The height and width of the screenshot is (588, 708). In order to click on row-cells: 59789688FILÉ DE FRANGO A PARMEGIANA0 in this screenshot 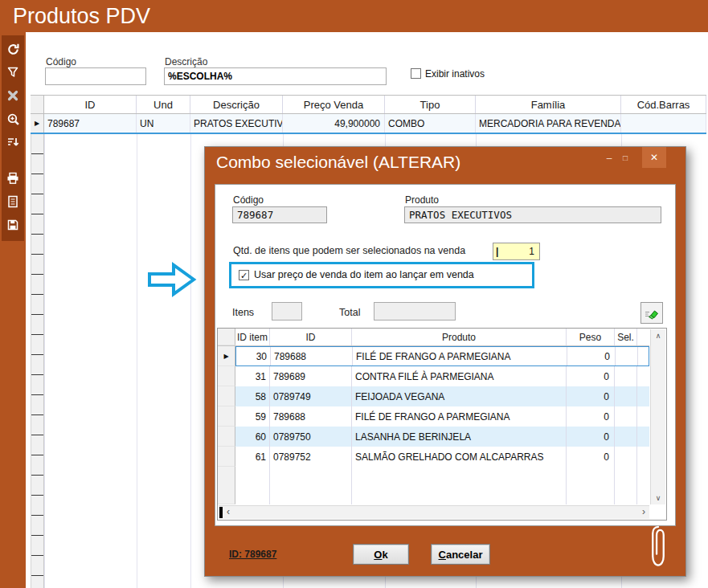, I will do `click(442, 416)`.